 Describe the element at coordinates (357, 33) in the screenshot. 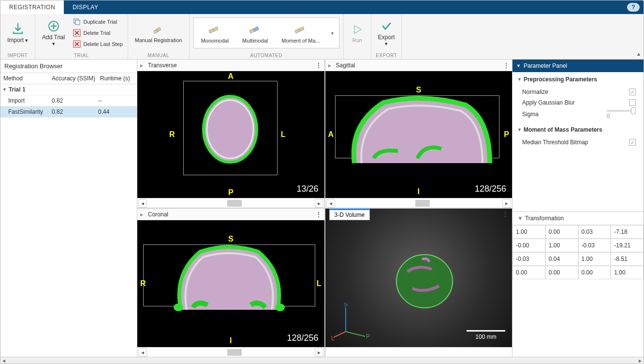

I see `run-button: Run` at that location.